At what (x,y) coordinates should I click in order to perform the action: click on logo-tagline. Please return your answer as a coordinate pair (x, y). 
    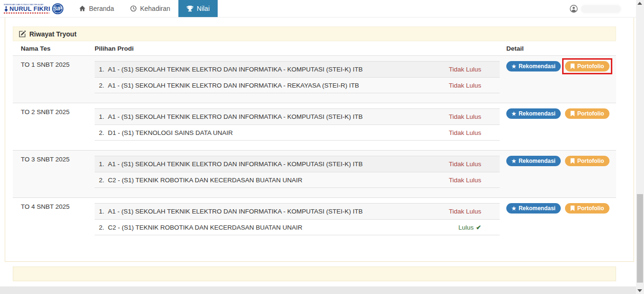
    Looking at the image, I should click on (26, 13).